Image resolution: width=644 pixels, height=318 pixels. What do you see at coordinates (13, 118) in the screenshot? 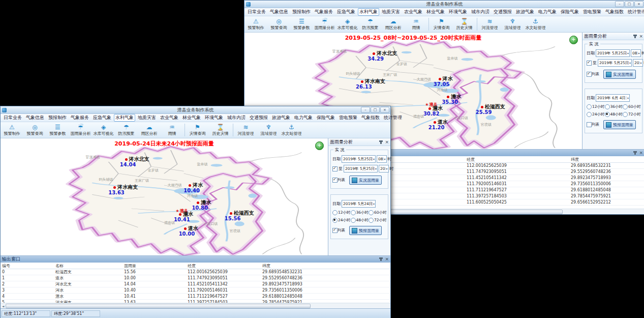
I see `menu-item-0: 日常业务` at bounding box center [13, 118].